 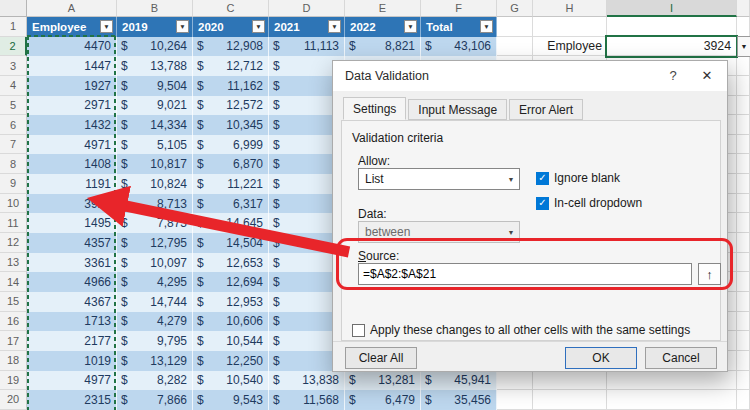 What do you see at coordinates (570, 400) in the screenshot?
I see `cell-h20` at bounding box center [570, 400].